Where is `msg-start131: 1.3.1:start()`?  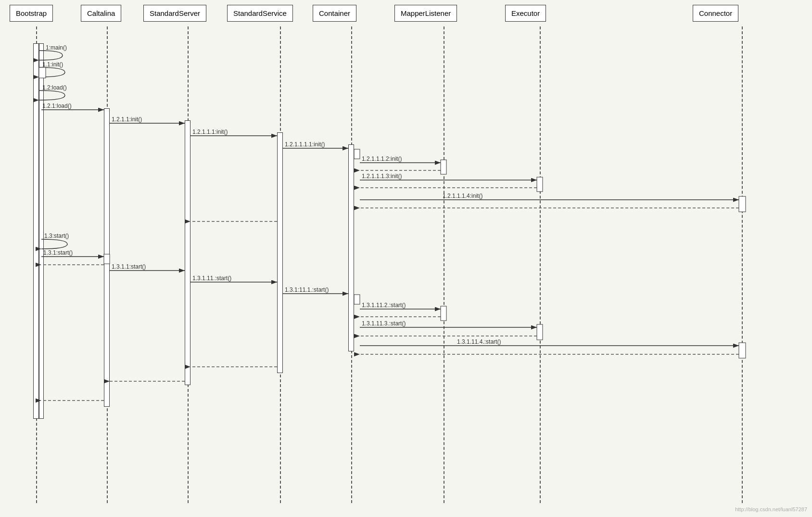 msg-start131: 1.3.1:start() is located at coordinates (58, 253).